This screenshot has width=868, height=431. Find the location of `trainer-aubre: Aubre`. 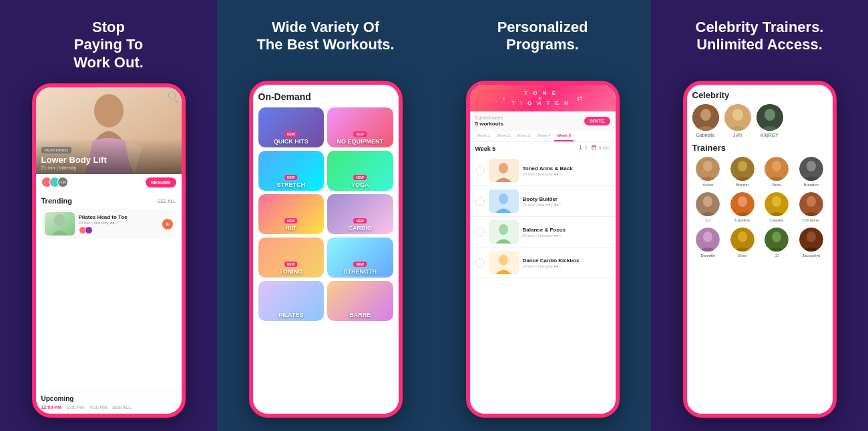

trainer-aubre: Aubre is located at coordinates (708, 172).